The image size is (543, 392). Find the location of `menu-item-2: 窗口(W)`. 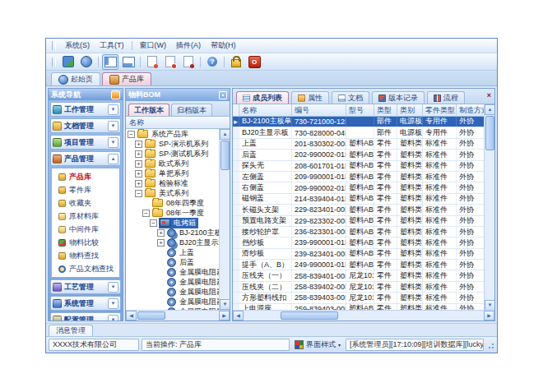

menu-item-2: 窗口(W) is located at coordinates (153, 46).